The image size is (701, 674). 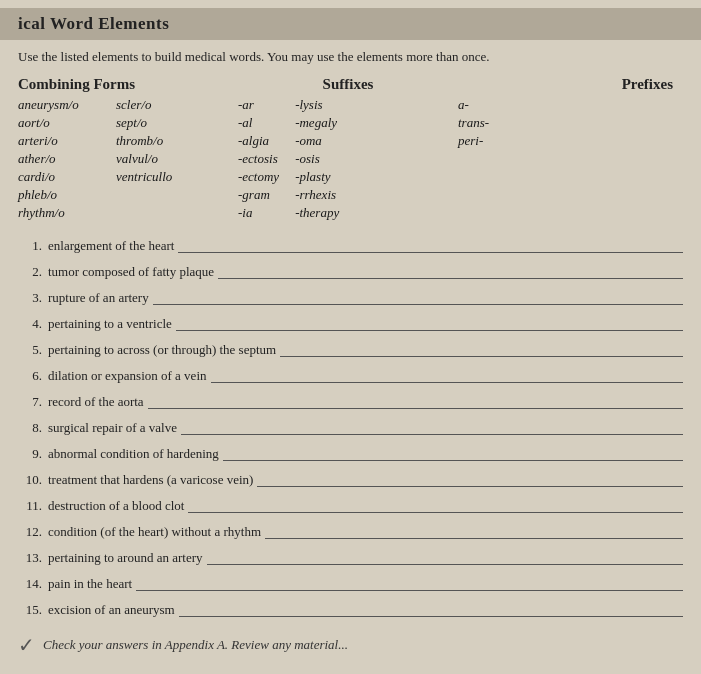 I want to click on combining-row: cardi/oventricullo, so click(x=128, y=177).